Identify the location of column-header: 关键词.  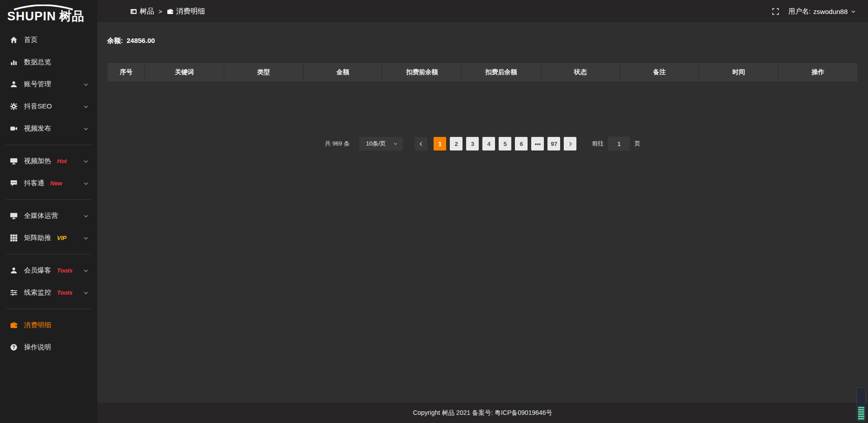
(184, 72).